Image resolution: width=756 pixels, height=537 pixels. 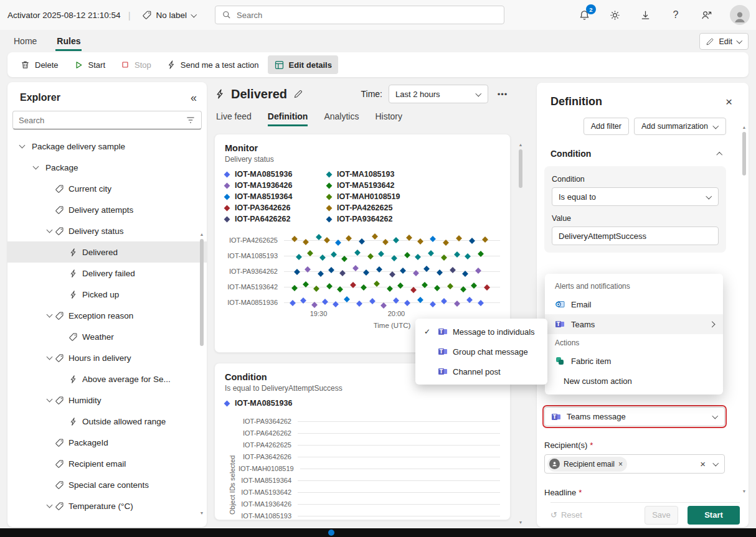 I want to click on tree-item: Delivery attempts, so click(x=107, y=210).